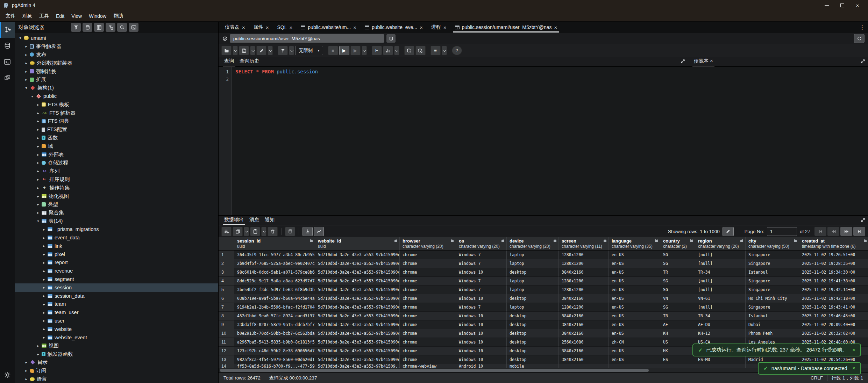 The image size is (868, 383). I want to click on grid-cell: AE, so click(678, 325).